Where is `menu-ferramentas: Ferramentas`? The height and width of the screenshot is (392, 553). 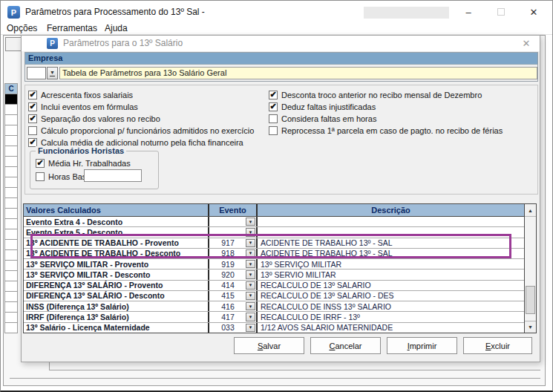
menu-ferramentas: Ferramentas is located at coordinates (72, 28).